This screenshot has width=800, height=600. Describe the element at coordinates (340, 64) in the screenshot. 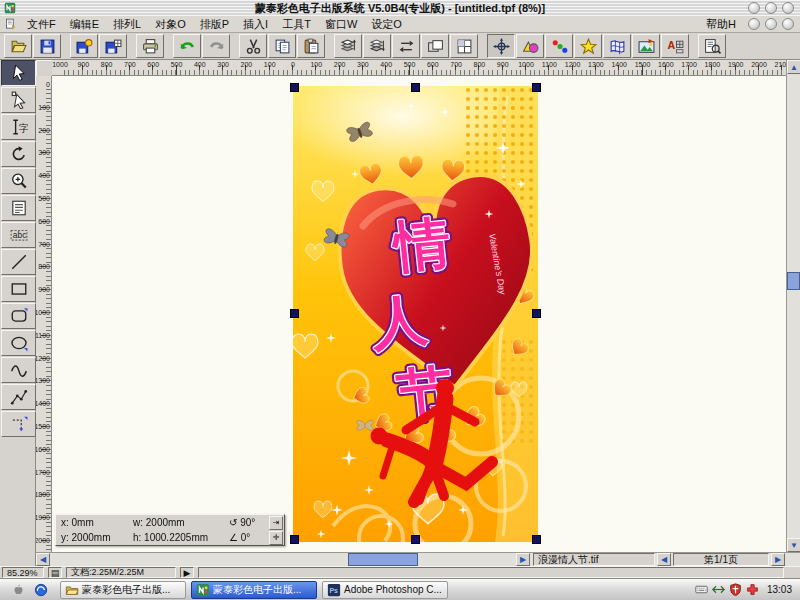

I see `h-ruler-label: 200` at that location.